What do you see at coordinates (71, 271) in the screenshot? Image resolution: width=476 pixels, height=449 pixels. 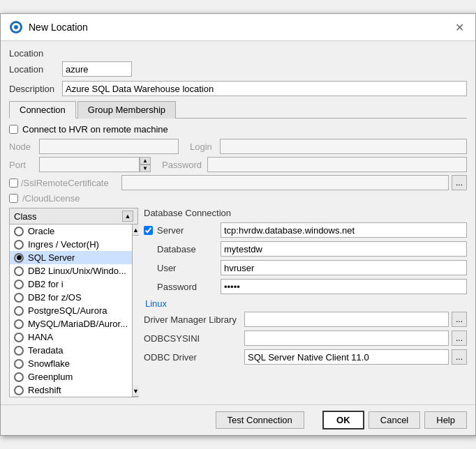 I see `class-item-db2linux: DB2 Linux/Unix/Windo...` at bounding box center [71, 271].